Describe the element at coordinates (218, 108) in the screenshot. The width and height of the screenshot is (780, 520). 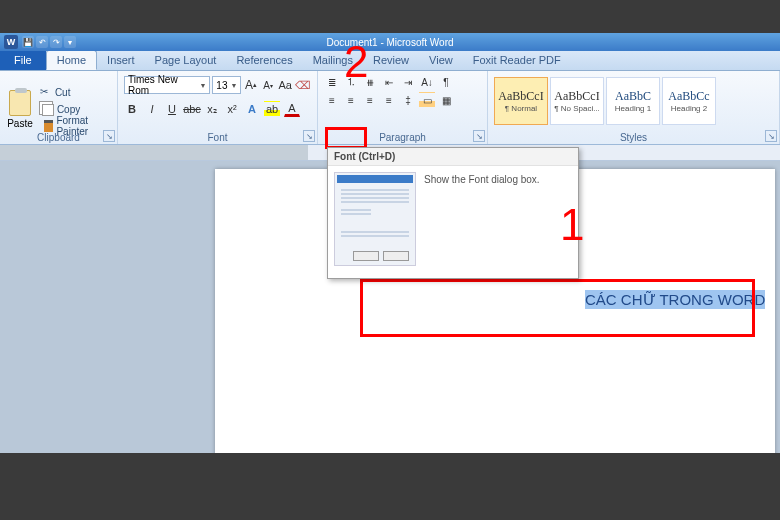
I see `group-font: Times New Rom▼ 13▼ A▴ A▾ Aa ⌫ B I U abc …` at that location.